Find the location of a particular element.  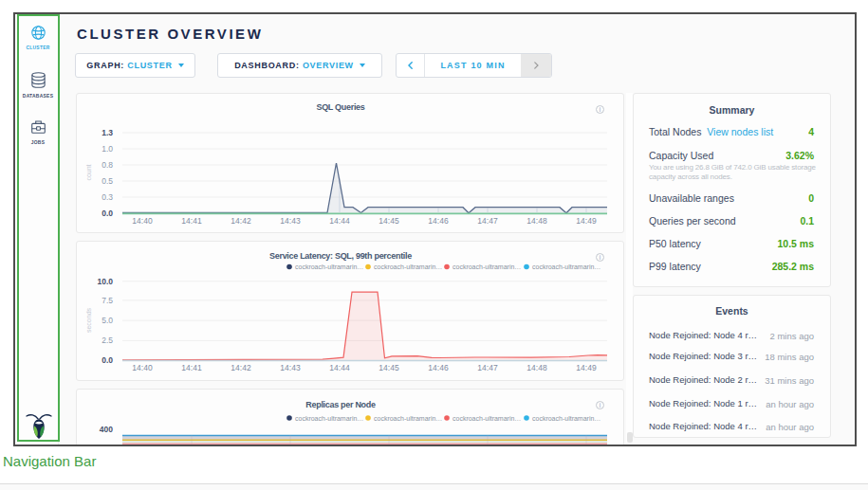

svg-text: 0.3 is located at coordinates (107, 197).